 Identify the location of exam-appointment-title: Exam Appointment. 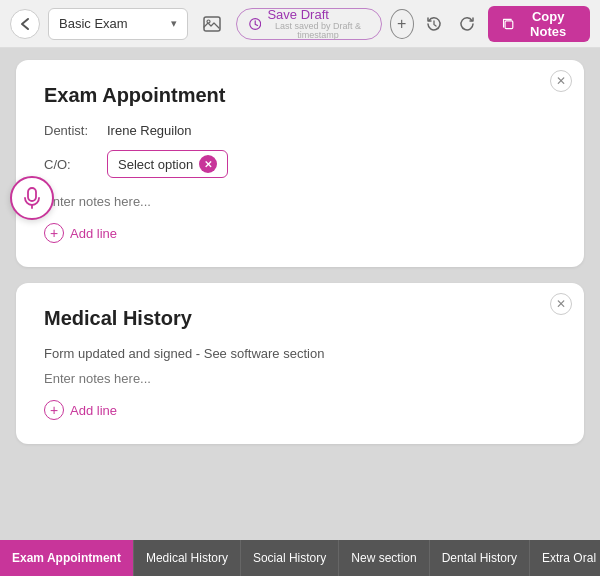
(300, 96).